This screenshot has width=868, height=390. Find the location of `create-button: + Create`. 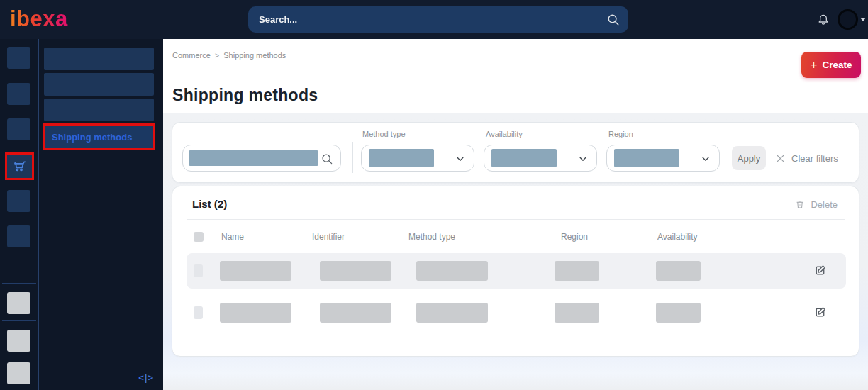

create-button: + Create is located at coordinates (831, 65).